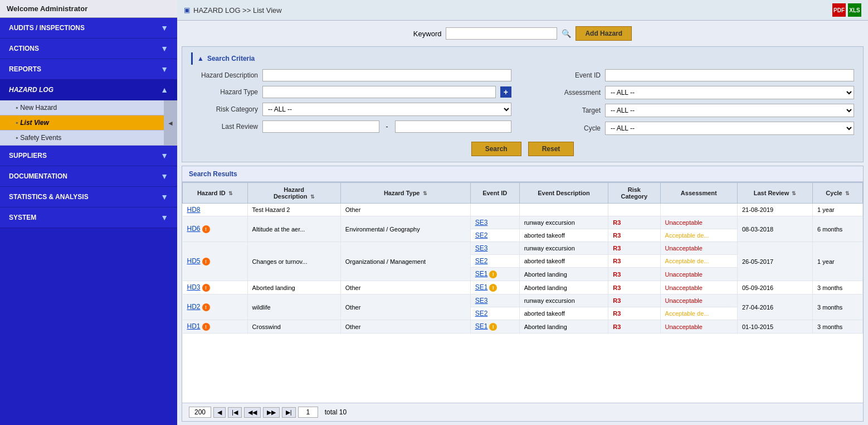 The width and height of the screenshot is (868, 425). What do you see at coordinates (89, 156) in the screenshot?
I see `sidebar-item-suppliers: SUPPLIERS ▼` at bounding box center [89, 156].